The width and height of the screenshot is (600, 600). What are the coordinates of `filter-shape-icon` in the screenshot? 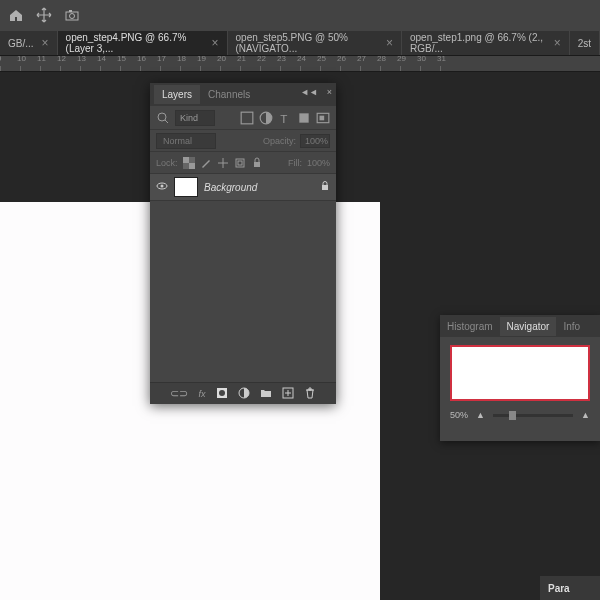 It's located at (304, 118).